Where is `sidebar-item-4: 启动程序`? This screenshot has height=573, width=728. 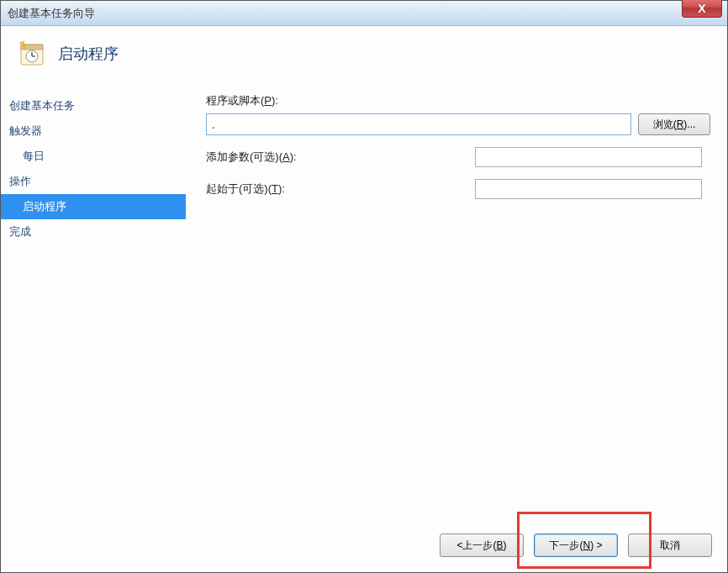 sidebar-item-4: 启动程序 is located at coordinates (93, 207).